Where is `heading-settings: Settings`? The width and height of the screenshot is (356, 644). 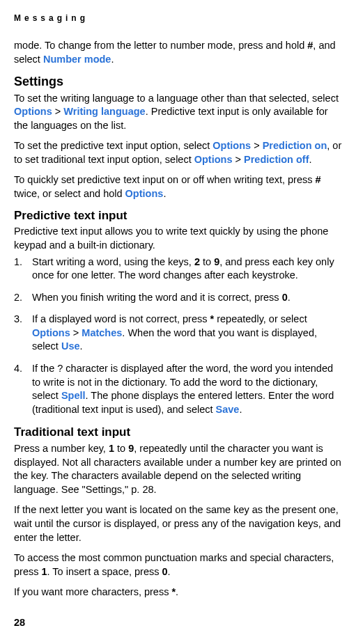
heading-settings: Settings is located at coordinates (178, 81).